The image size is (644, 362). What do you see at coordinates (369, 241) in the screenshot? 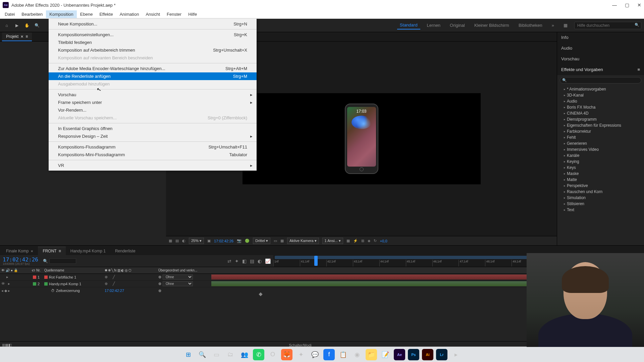
I see `flowchart-icon: ◈` at bounding box center [369, 241].